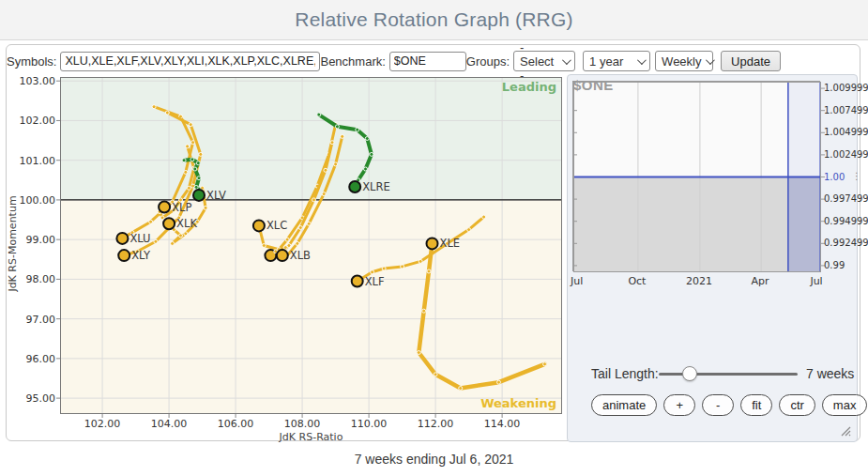 This screenshot has width=868, height=476. I want to click on interval-select-value: Weekly, so click(681, 62).